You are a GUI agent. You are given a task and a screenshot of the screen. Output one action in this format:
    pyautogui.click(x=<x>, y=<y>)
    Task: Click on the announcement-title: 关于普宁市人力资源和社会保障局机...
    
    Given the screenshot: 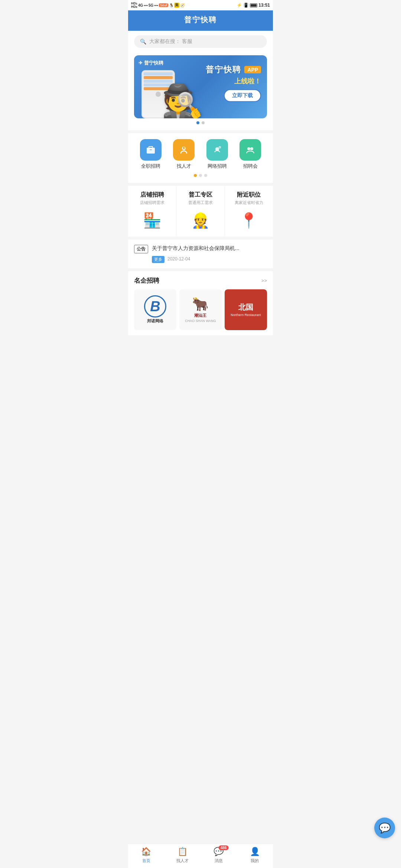 What is the action you would take?
    pyautogui.click(x=209, y=249)
    